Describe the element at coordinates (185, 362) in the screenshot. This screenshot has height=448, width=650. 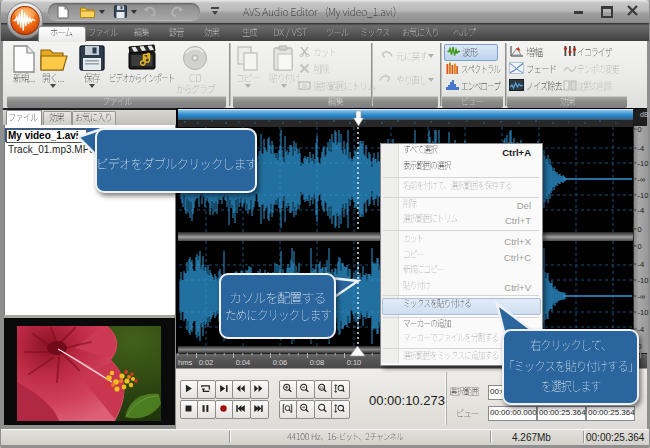
I see `svg-text: hms` at that location.